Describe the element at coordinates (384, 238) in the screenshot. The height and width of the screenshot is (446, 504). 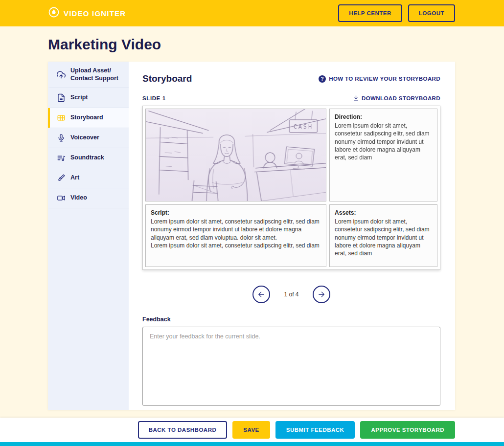
I see `assets-text: Lorem ipsum dolor sit amet, consetetur s…` at that location.